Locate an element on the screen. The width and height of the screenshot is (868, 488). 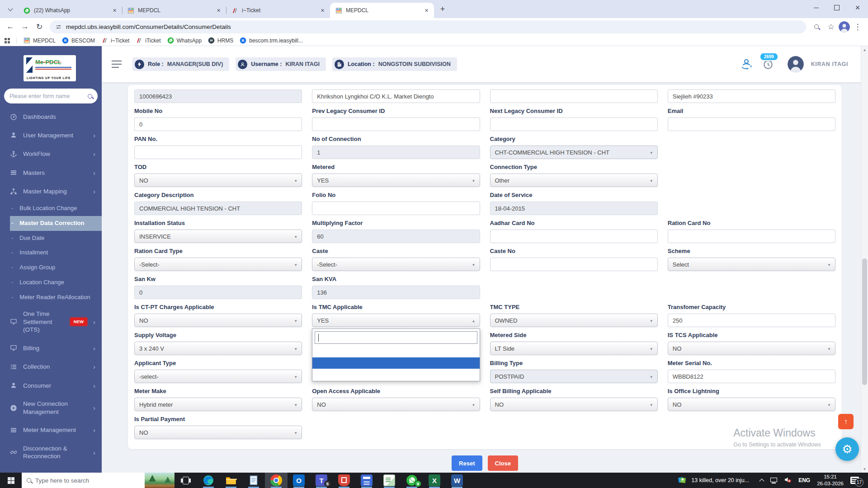
field-input: CHT-COMMERCIAL HIGH TENSION - CHT is located at coordinates (574, 152).